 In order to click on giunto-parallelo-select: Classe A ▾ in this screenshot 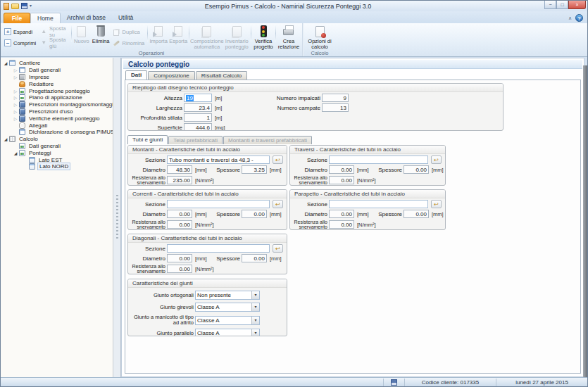, I will do `click(227, 332)`.